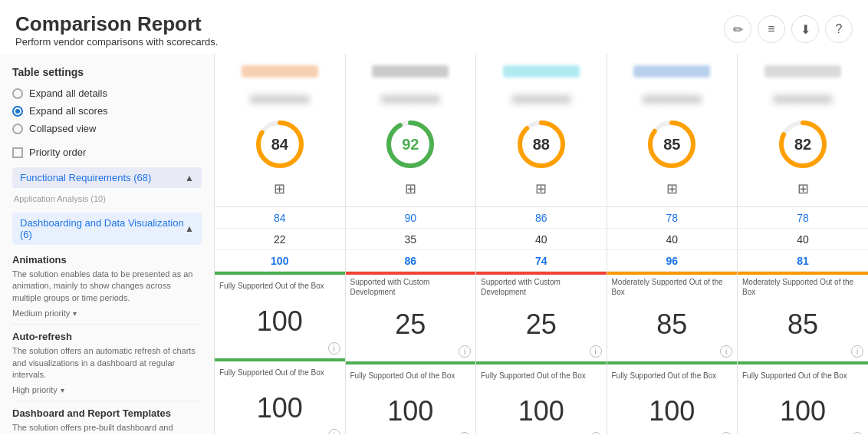 Image resolution: width=868 pixels, height=442 pixels. I want to click on feature-autorefresh-title: Auto-refresh, so click(107, 336).